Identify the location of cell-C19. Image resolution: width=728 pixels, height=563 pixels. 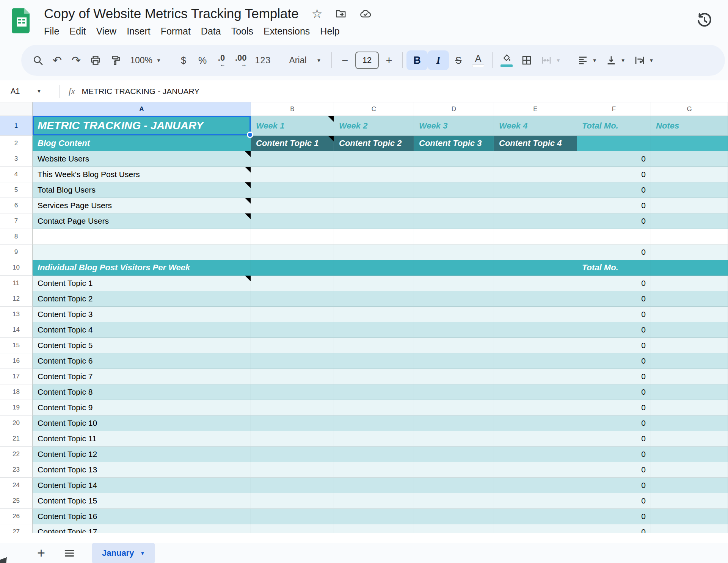
(374, 408).